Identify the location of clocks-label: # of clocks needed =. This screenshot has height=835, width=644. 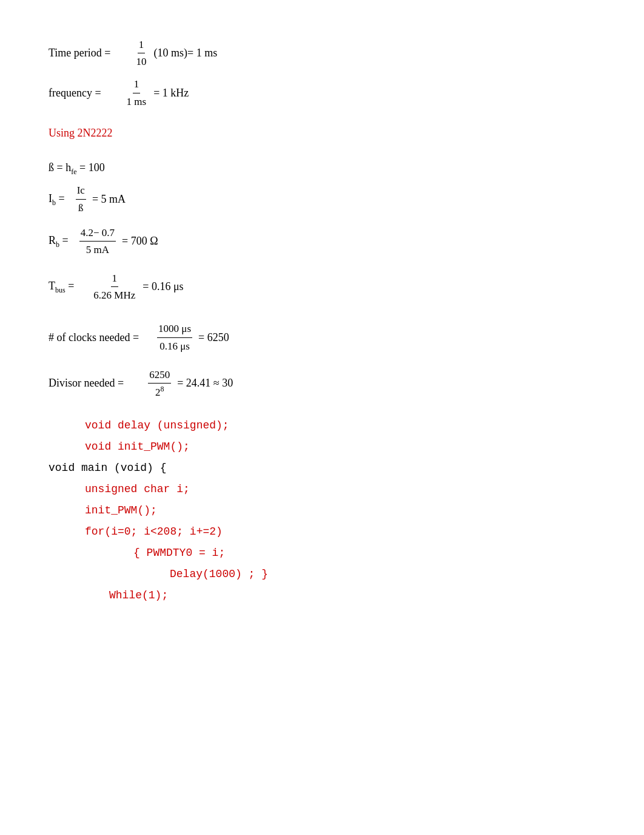
(93, 337).